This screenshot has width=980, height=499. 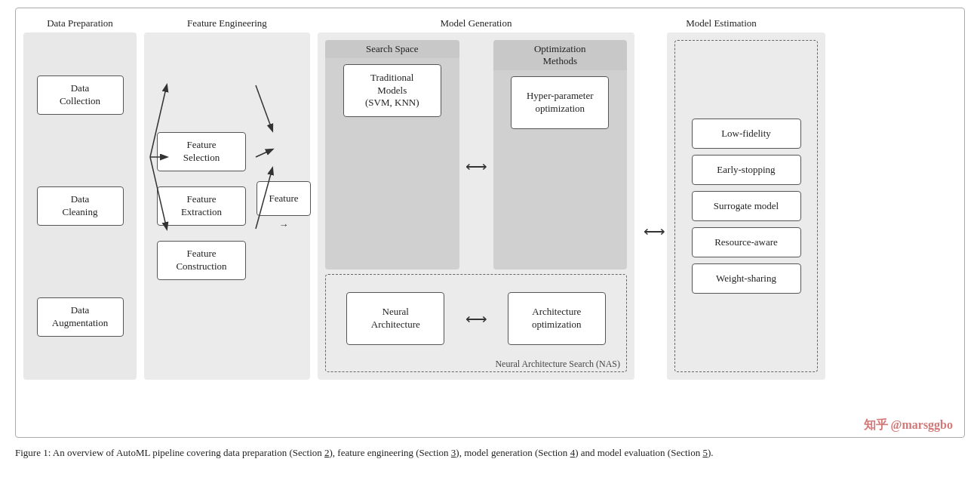 I want to click on caption-text3: ) and model evaluation (Section, so click(x=638, y=453).